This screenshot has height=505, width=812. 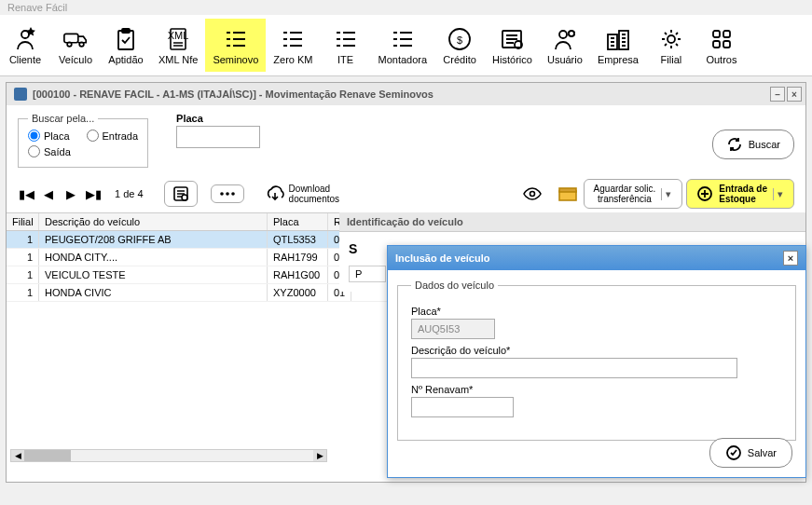 What do you see at coordinates (129, 194) in the screenshot?
I see `pager-text: 1 de 4` at bounding box center [129, 194].